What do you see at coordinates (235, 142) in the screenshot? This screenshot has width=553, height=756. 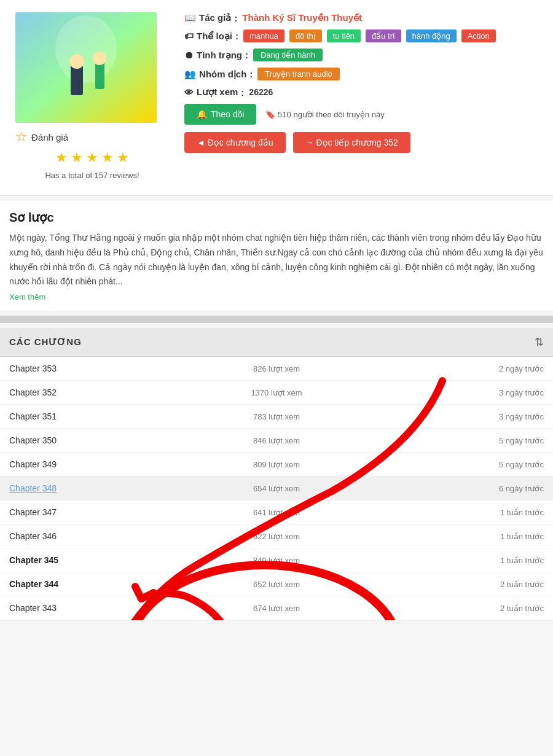 I see `read-first-button: ◄ Đọc chương đầu` at bounding box center [235, 142].